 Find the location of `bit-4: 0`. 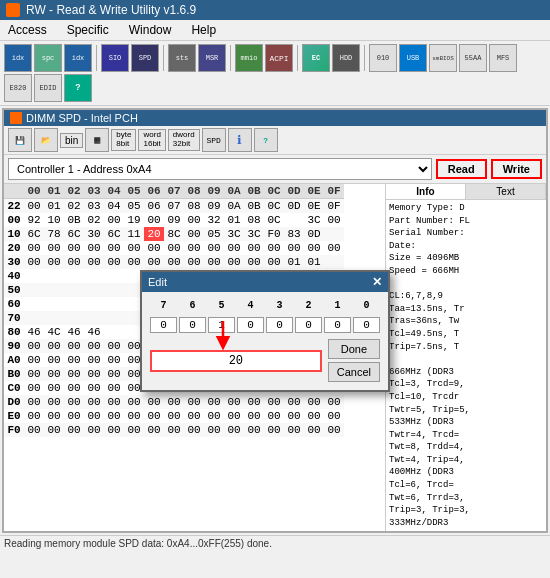

bit-4: 0 is located at coordinates (250, 325).